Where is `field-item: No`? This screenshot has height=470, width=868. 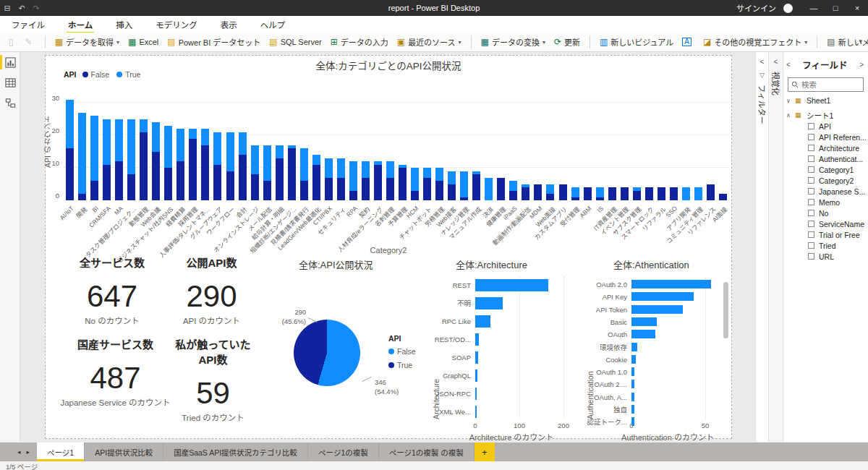 field-item: No is located at coordinates (826, 213).